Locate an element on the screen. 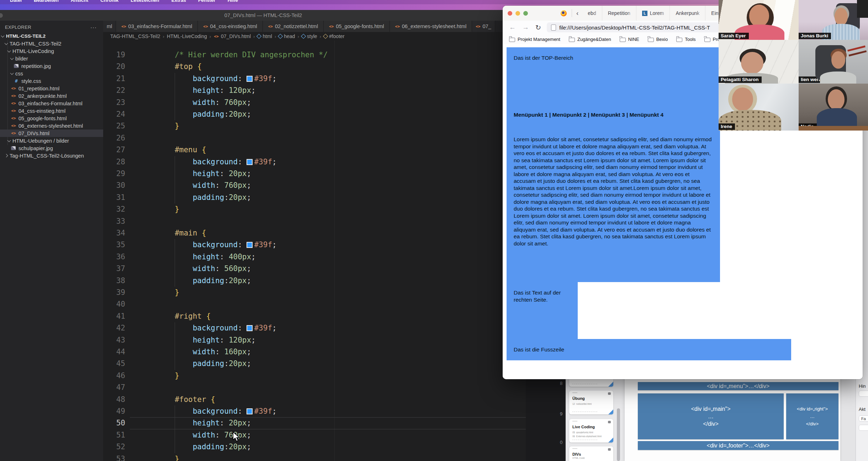  menu-item: Datei is located at coordinates (16, 1).